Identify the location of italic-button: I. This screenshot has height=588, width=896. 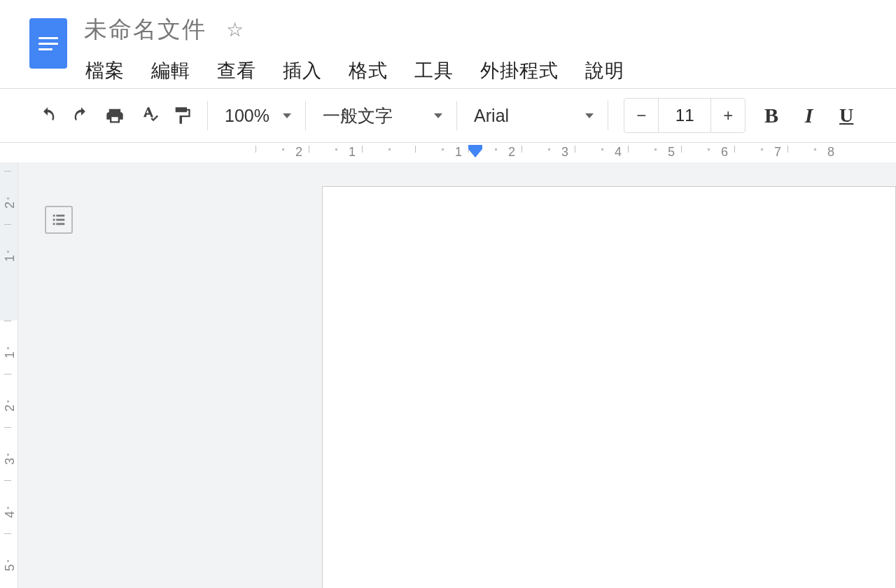
(809, 115).